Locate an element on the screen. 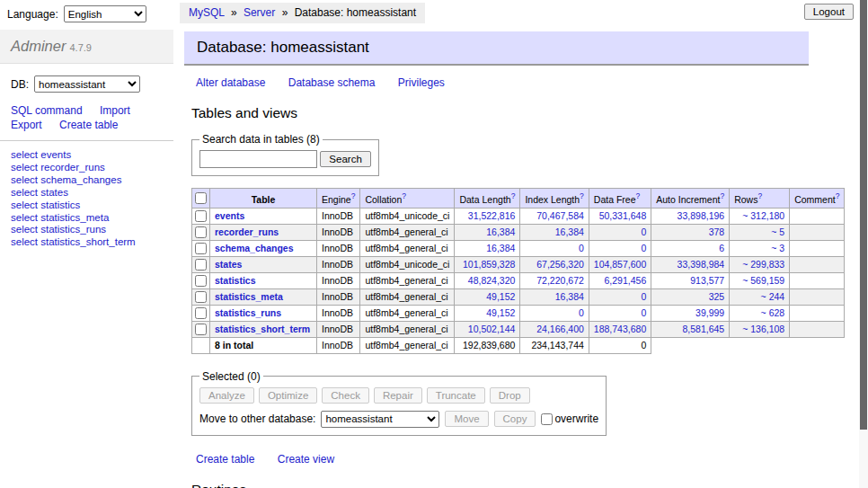  data-length-link: 10,502,144 is located at coordinates (492, 329).